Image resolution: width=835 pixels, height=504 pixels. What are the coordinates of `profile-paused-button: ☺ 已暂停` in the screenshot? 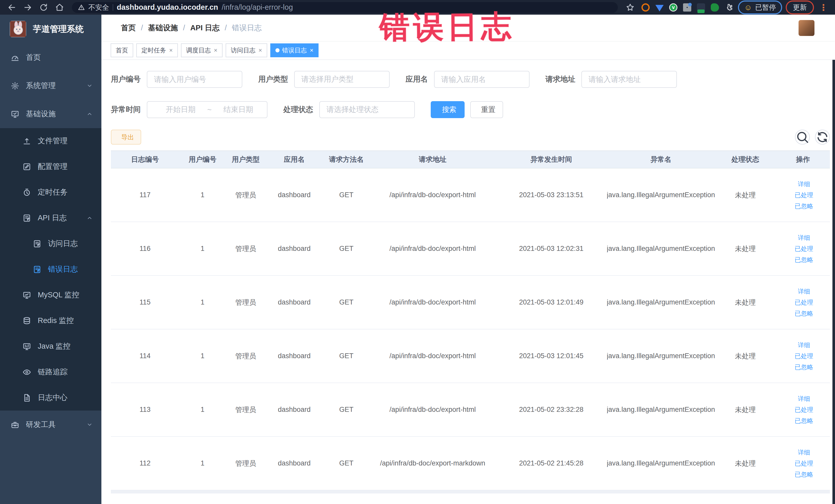 It's located at (760, 7).